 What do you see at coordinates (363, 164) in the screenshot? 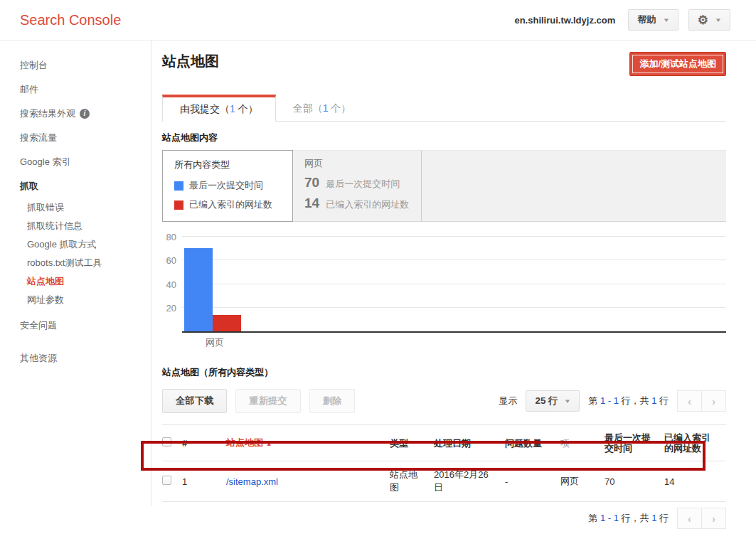
I see `content-type-label: 网页` at bounding box center [363, 164].